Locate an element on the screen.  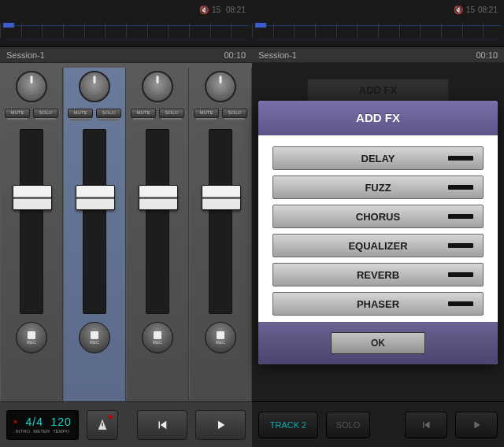
status-icons: 🔇15 08:21 is located at coordinates (220, 9).